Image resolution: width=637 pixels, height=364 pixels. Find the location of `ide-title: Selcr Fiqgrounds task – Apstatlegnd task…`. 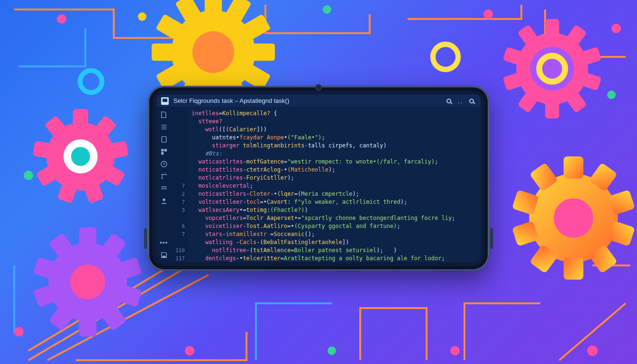

ide-title: Selcr Fiqgrounds task – Apstatlegnd task… is located at coordinates (231, 100).